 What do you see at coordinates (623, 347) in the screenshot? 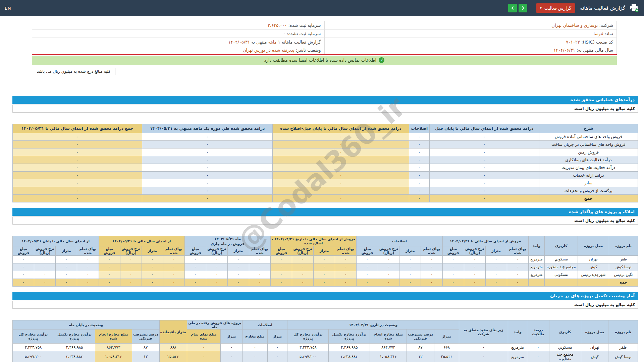
I see `project-name-cell: ظفر` at bounding box center [623, 347].